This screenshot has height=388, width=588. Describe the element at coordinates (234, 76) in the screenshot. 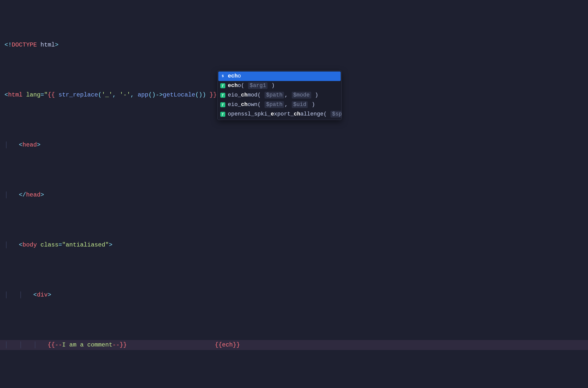

I see `autocomplete-label: echo` at that location.